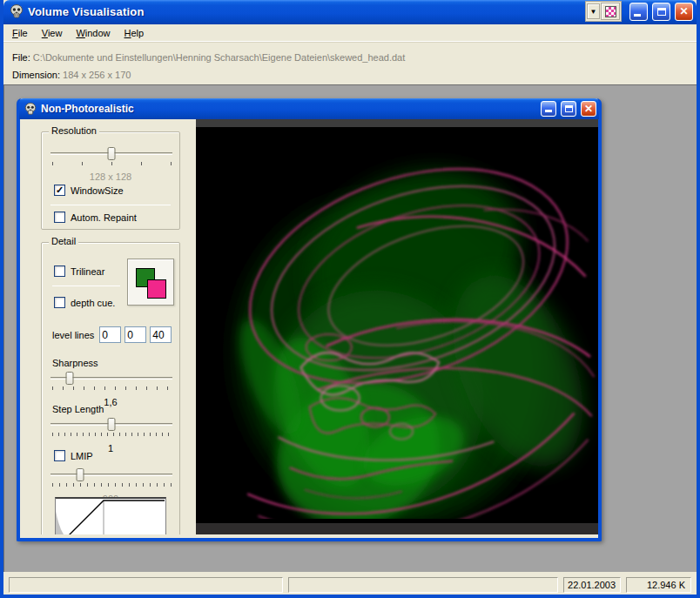 Image resolution: width=700 pixels, height=598 pixels. What do you see at coordinates (92, 303) in the screenshot?
I see `depthcue-label: depth cue.` at bounding box center [92, 303].